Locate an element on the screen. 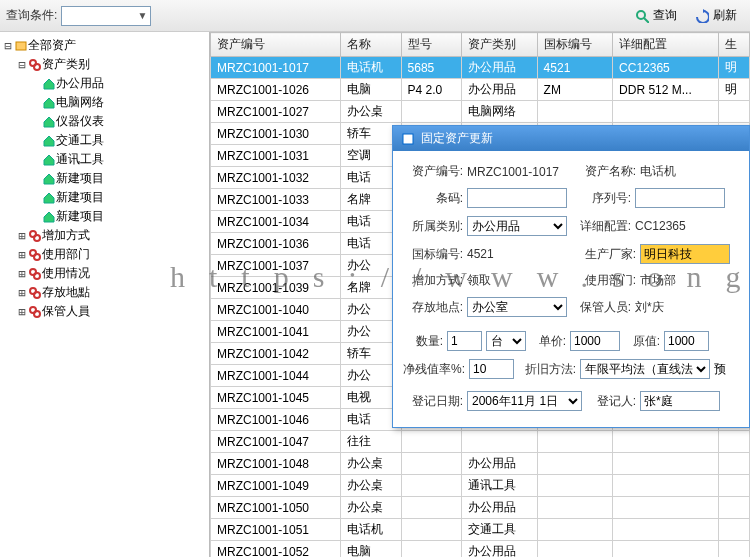 The height and width of the screenshot is (557, 750). search-button: 查询 is located at coordinates (656, 16).